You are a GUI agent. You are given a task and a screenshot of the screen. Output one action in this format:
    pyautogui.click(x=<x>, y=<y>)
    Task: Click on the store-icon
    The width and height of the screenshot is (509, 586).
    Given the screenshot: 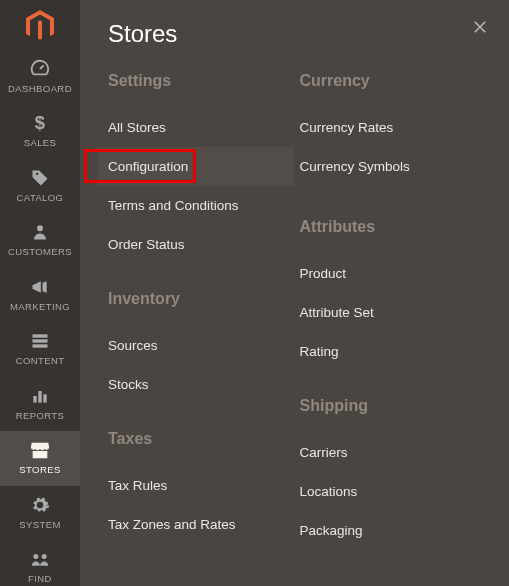 What is the action you would take?
    pyautogui.click(x=40, y=450)
    